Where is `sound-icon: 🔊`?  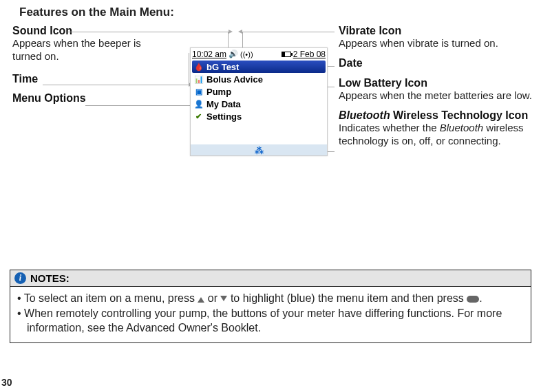 sound-icon: 🔊 is located at coordinates (233, 54).